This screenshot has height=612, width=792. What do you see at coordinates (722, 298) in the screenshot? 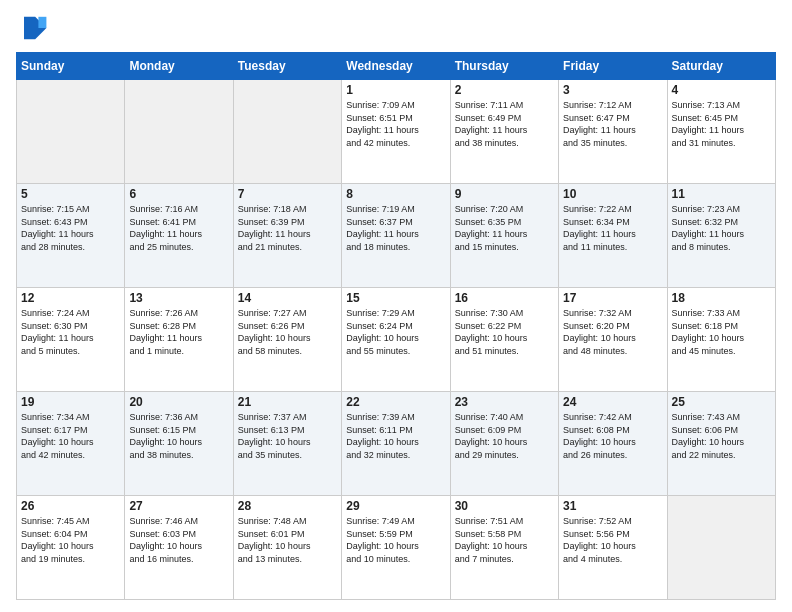
I see `day-number: 18` at bounding box center [722, 298].